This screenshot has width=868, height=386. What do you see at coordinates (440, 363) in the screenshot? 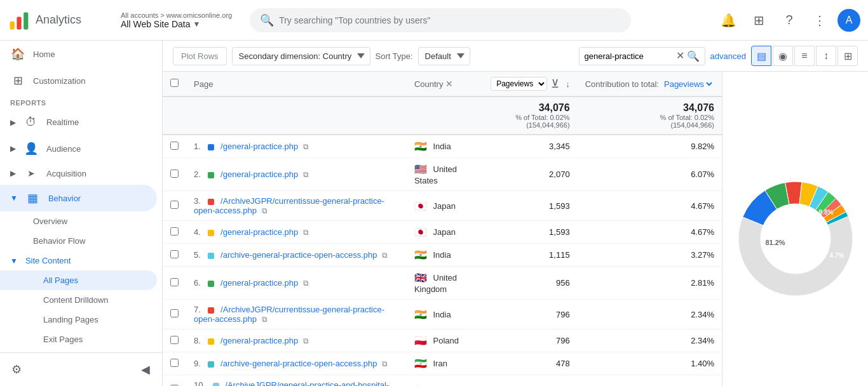
I see `country-name: Iran` at bounding box center [440, 363].